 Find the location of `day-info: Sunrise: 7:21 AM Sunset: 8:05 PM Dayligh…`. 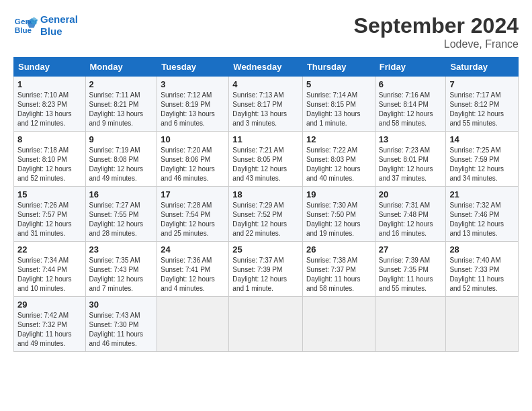

day-info: Sunrise: 7:21 AM Sunset: 8:05 PM Dayligh… is located at coordinates (266, 165).